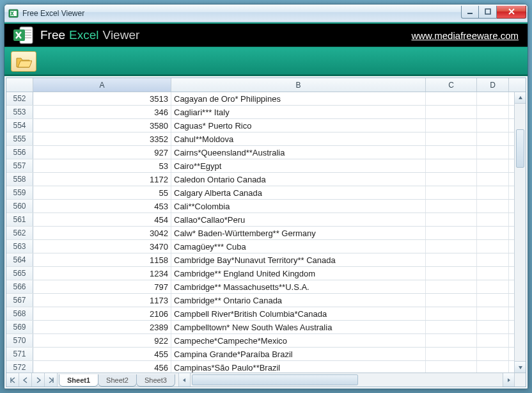 This screenshot has height=393, width=532. What do you see at coordinates (299, 287) in the screenshot?
I see `cell-b: Cambridge** Massachusetts**U.S.A.` at bounding box center [299, 287].